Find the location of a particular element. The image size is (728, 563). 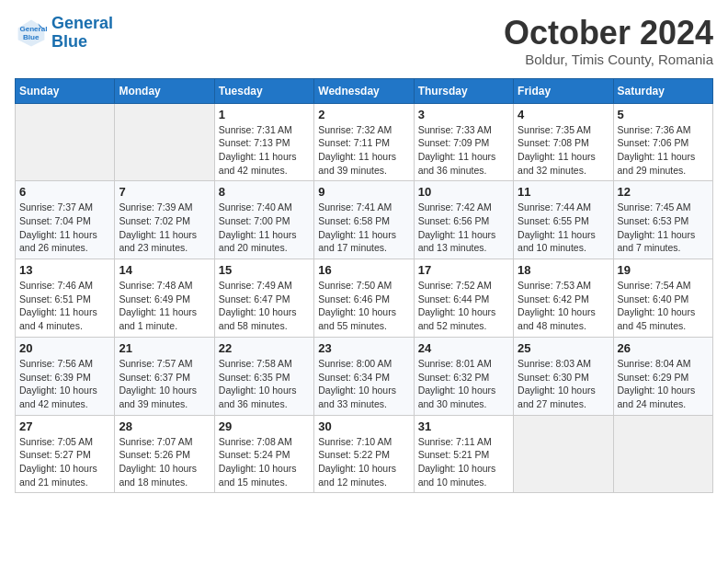

calendar-title: October 2024 is located at coordinates (609, 33).